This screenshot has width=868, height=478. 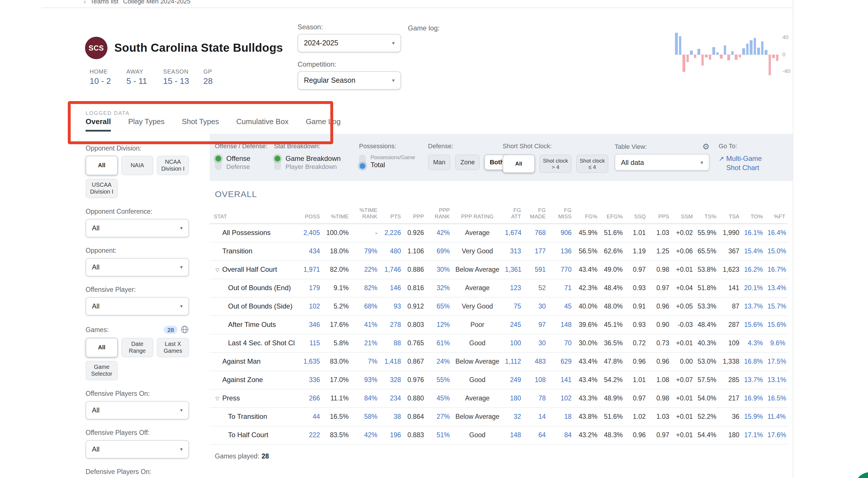 What do you see at coordinates (776, 398) in the screenshot?
I see `cell-ft: 16.5%` at bounding box center [776, 398].